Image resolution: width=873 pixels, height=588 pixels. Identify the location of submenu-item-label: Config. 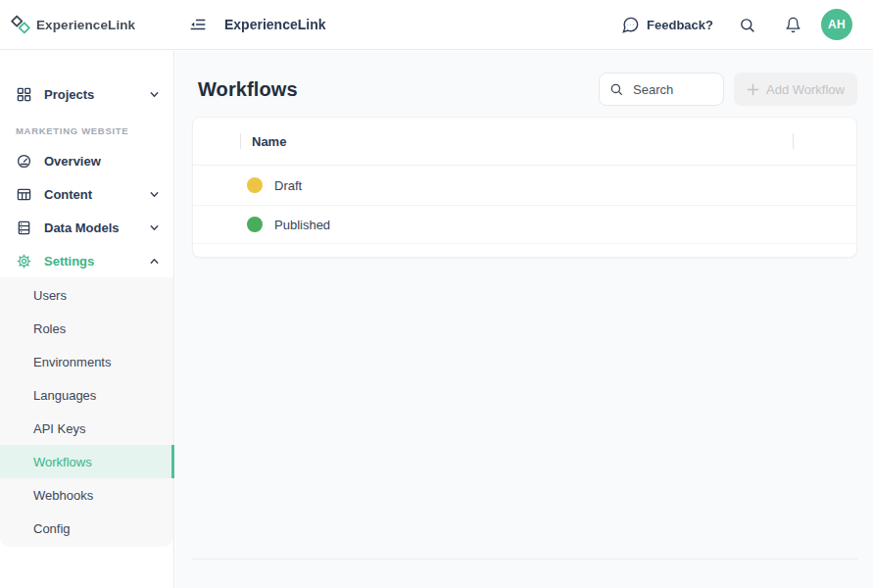
(52, 529).